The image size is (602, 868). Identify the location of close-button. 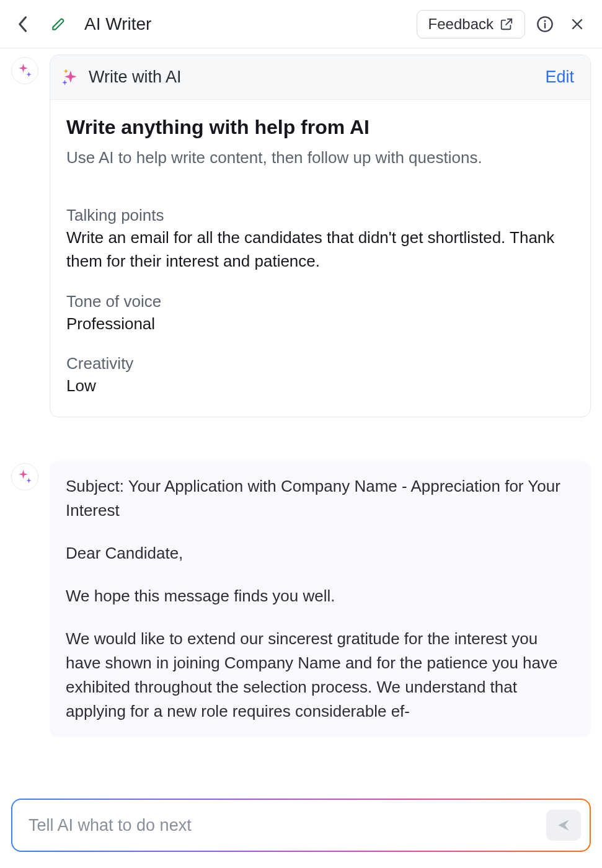
(577, 24).